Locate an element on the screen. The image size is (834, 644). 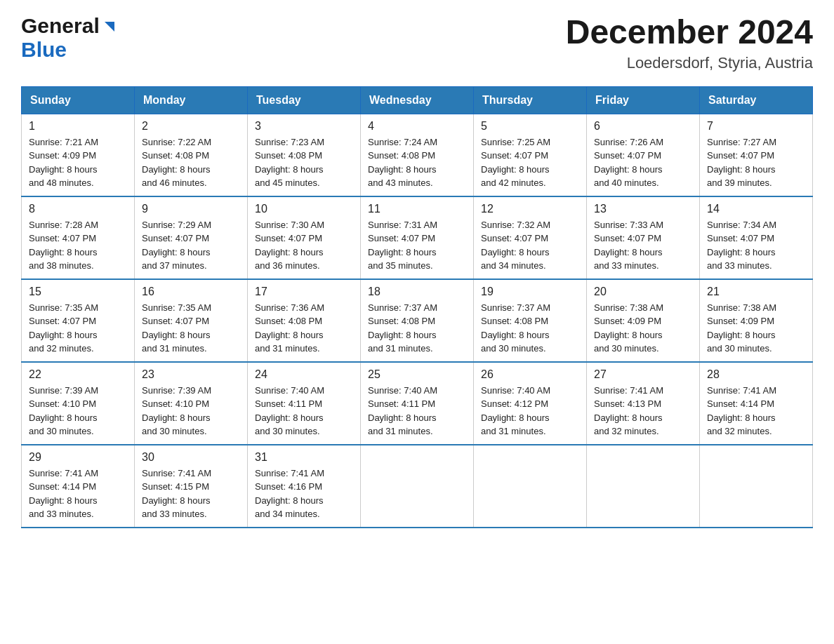
calendar-cell: 30 Sunrise: 7:41 AM Sunset: 4:15 PM Dayl… is located at coordinates (191, 486).